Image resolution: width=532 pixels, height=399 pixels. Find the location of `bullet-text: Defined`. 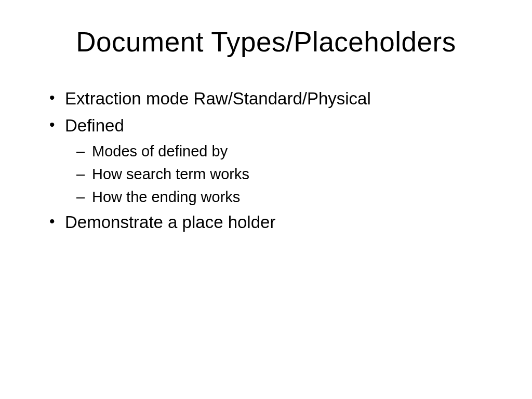

bullet-text: Defined is located at coordinates (95, 126).